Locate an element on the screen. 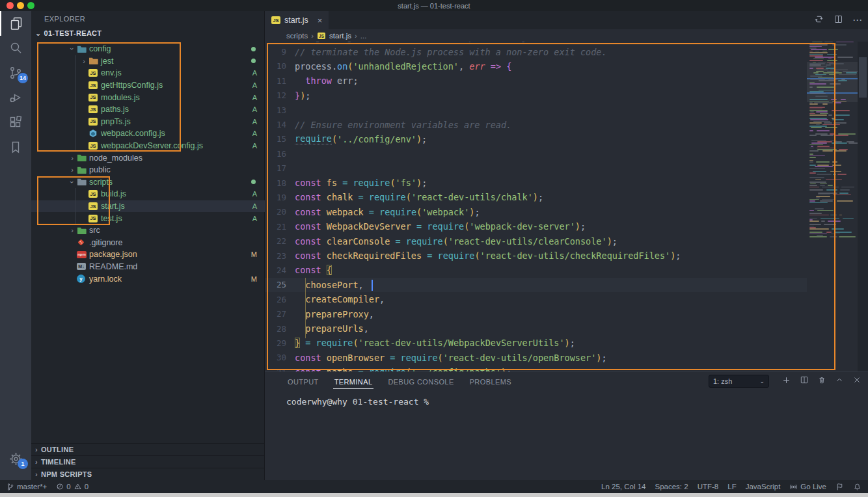  feedback-icon is located at coordinates (839, 487).